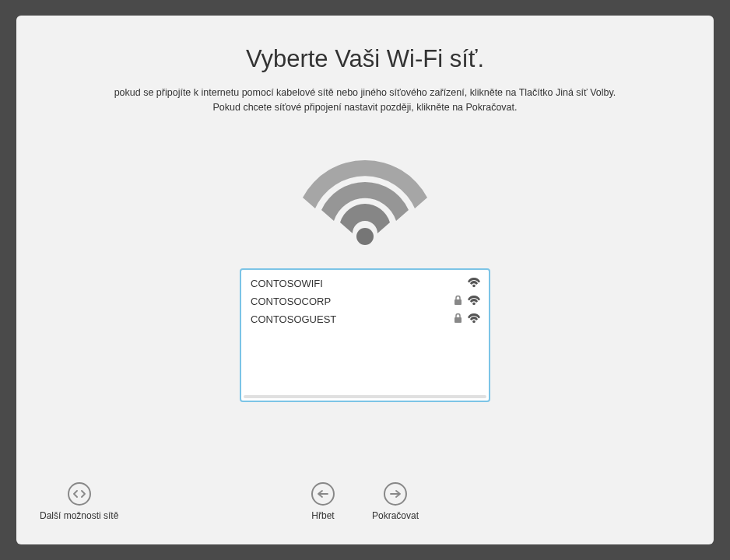  I want to click on network-name: CONTOSOGUEST, so click(352, 319).